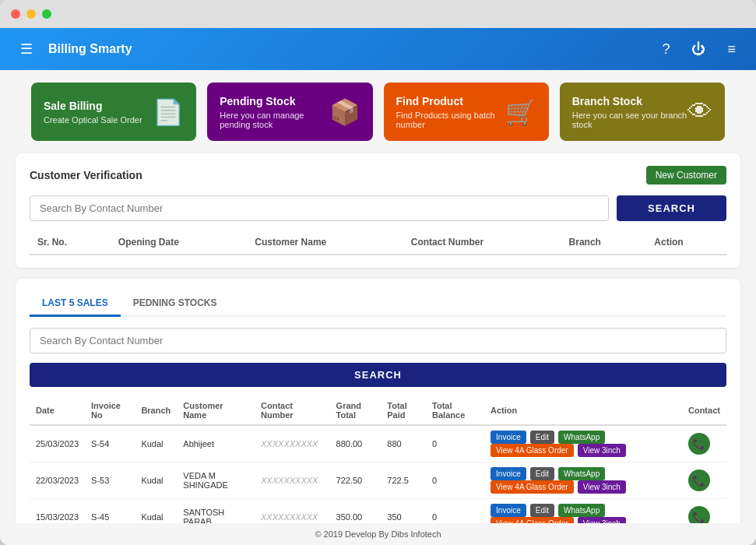 This screenshot has height=545, width=756. Describe the element at coordinates (31, 14) in the screenshot. I see `minimize-dot` at that location.